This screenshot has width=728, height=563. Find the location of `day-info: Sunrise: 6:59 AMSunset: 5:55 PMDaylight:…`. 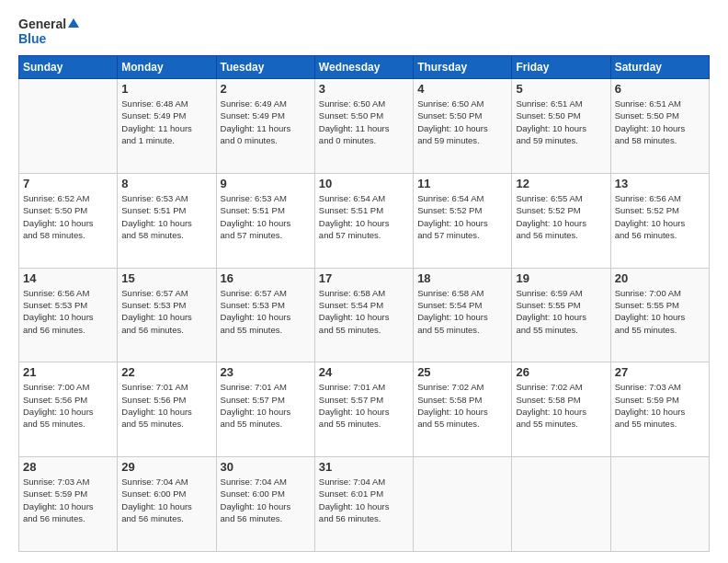

day-info: Sunrise: 6:59 AMSunset: 5:55 PMDaylight:… is located at coordinates (561, 311).